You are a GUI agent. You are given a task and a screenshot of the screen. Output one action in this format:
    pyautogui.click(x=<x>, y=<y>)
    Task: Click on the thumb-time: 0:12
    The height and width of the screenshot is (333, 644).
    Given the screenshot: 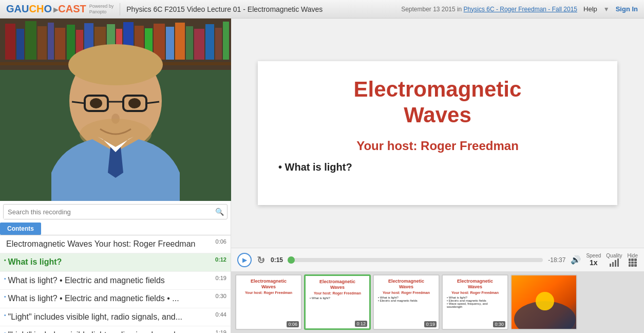 What is the action you would take?
    pyautogui.click(x=361, y=324)
    